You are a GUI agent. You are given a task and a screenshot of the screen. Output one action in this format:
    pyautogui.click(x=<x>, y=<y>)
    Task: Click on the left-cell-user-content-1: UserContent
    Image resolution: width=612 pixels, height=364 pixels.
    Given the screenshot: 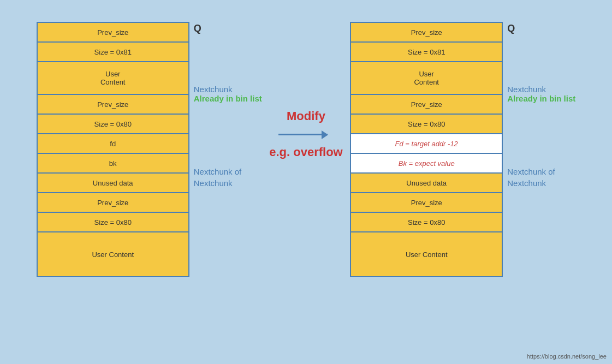 What is the action you would take?
    pyautogui.click(x=113, y=79)
    